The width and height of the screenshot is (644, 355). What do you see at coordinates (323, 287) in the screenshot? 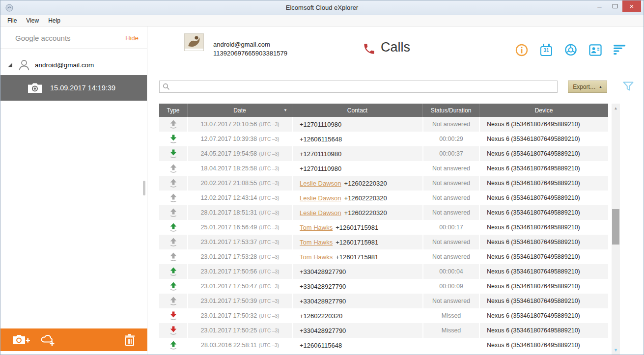
I see `contact-number: +330428927790` at bounding box center [323, 287].